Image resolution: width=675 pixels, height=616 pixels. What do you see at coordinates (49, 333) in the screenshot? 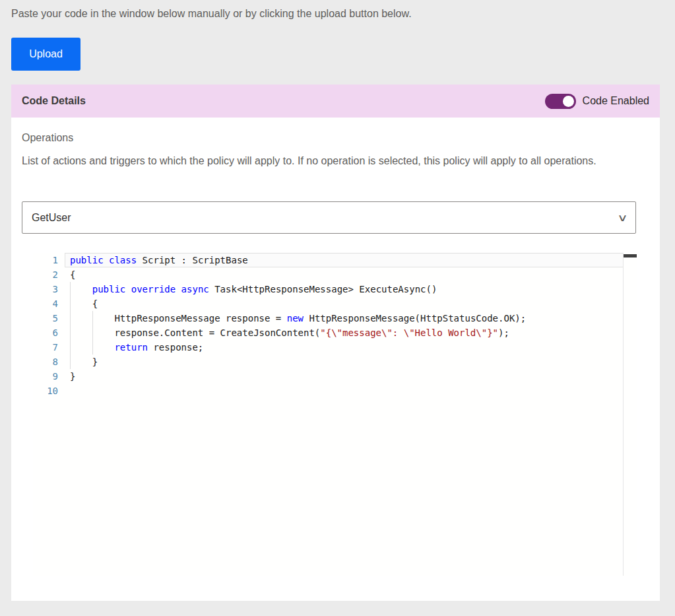
I see `line-number: 6` at bounding box center [49, 333].